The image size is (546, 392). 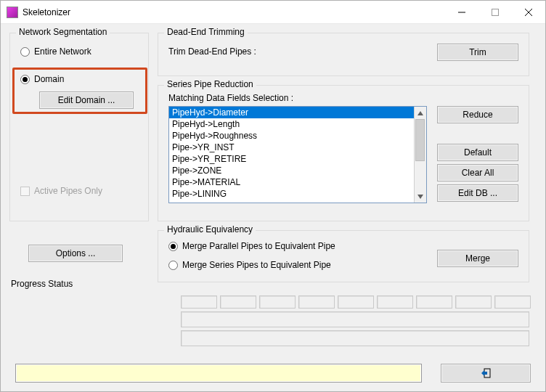 I want to click on group-caption: Hydraulic Equivalency, so click(x=210, y=229).